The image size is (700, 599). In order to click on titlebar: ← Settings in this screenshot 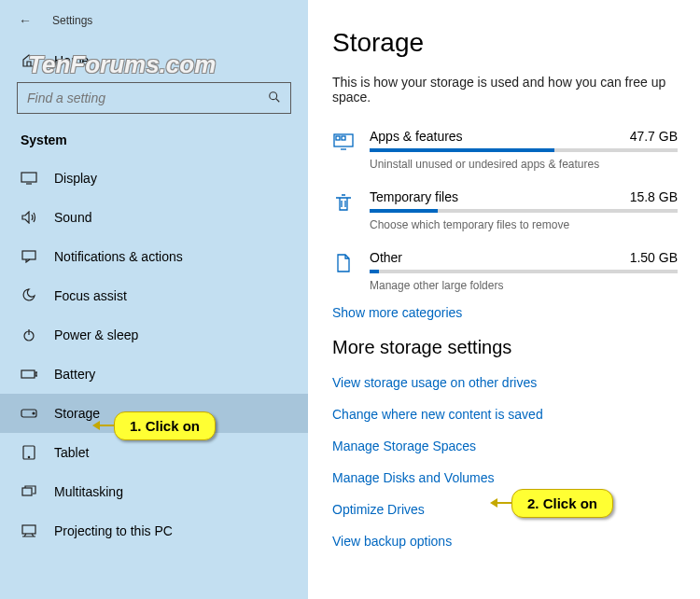, I will do `click(154, 26)`.